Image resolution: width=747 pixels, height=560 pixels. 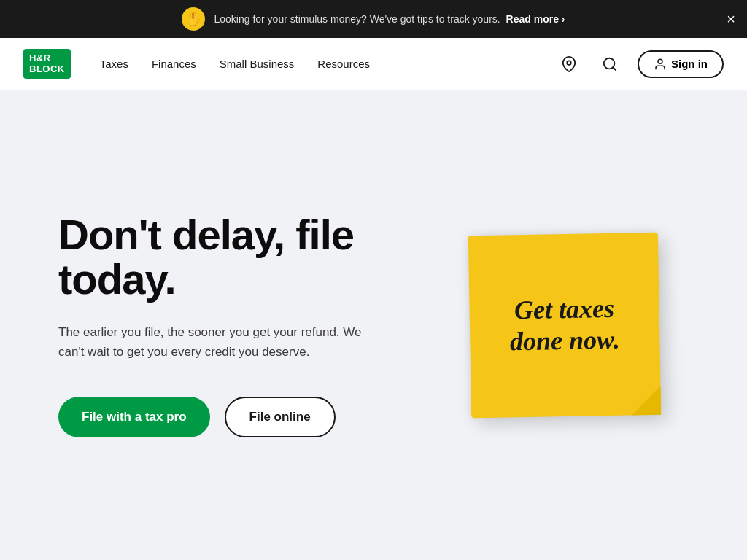 What do you see at coordinates (535, 19) in the screenshot?
I see `banner-read-more-link: Read more` at bounding box center [535, 19].